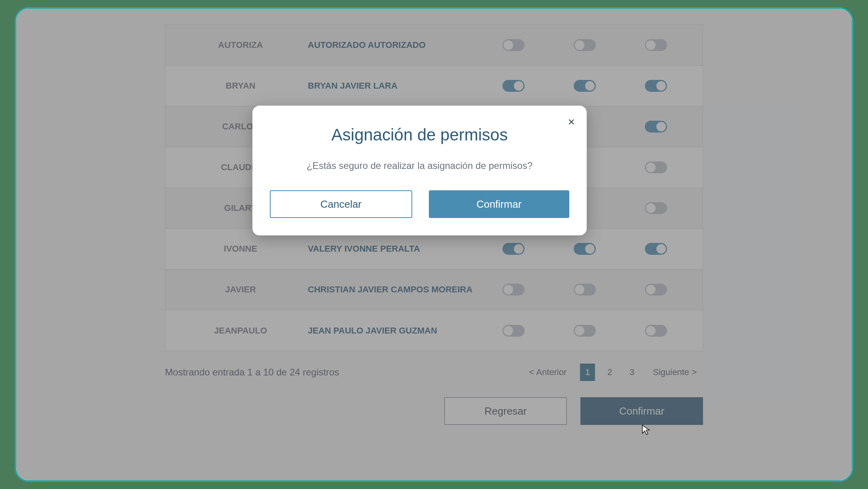  What do you see at coordinates (341, 204) in the screenshot?
I see `modal-cancel-button: Cancelar` at bounding box center [341, 204].